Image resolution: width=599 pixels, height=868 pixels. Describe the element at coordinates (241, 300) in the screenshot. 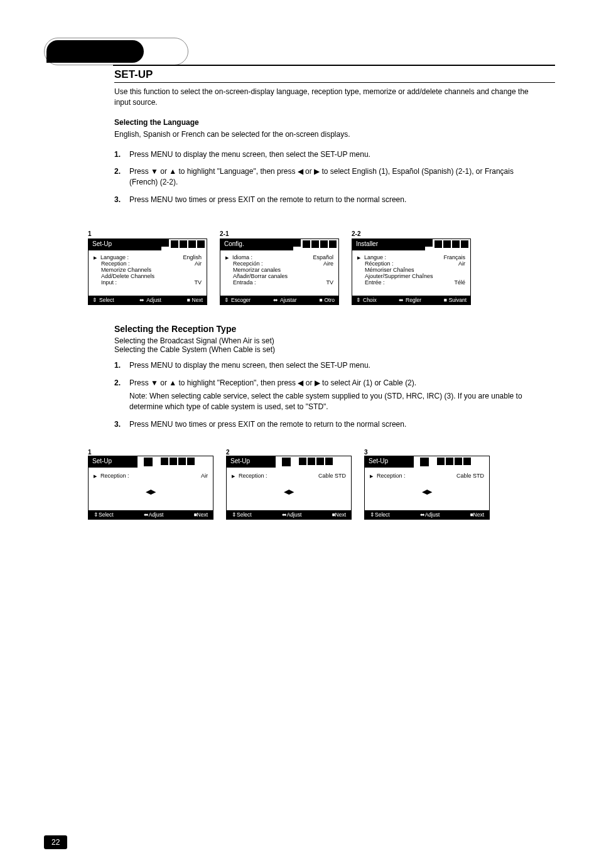

I see `m2-f0: Escoger` at that location.